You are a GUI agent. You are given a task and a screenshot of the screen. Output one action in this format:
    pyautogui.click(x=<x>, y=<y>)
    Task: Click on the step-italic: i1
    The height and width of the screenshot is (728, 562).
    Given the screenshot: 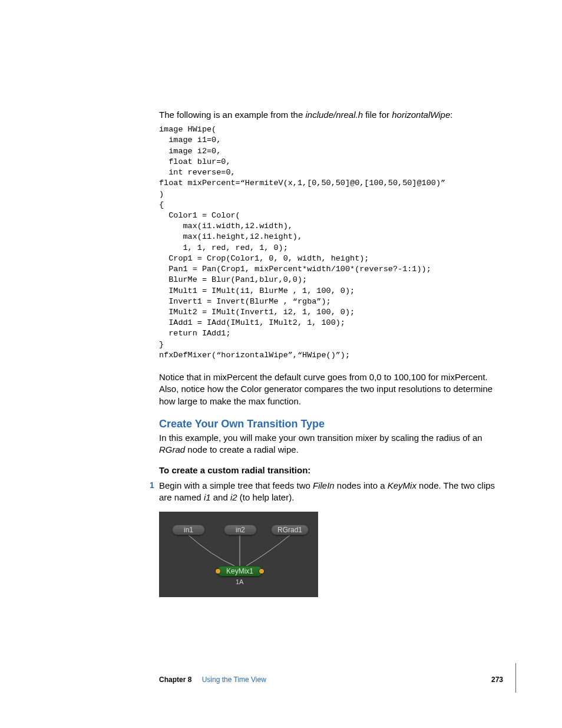 What is the action you would take?
    pyautogui.click(x=207, y=498)
    